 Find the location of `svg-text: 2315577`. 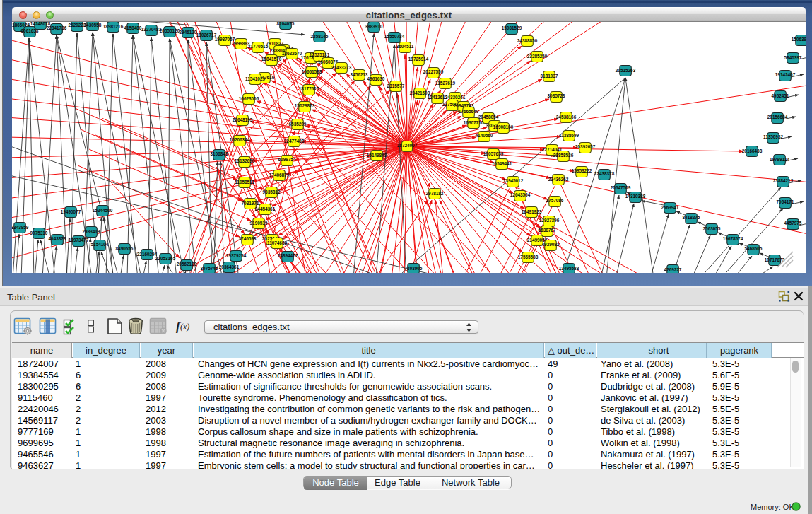

svg-text: 2315577 is located at coordinates (396, 86).